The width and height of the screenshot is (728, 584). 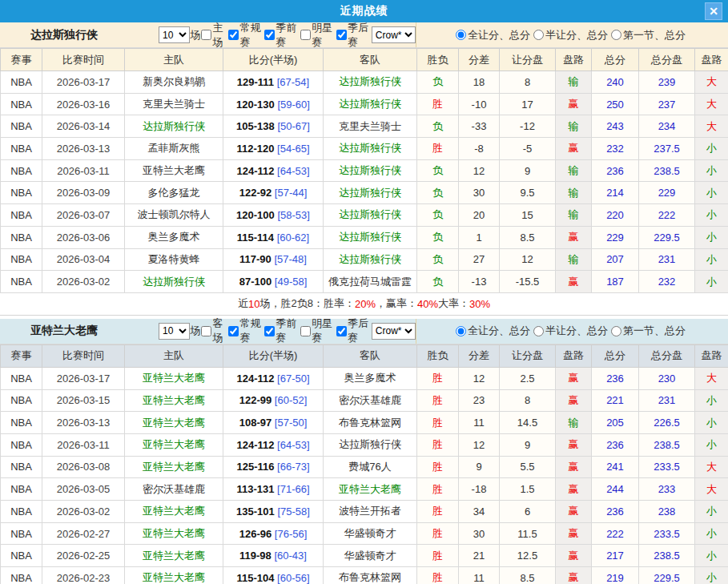 What do you see at coordinates (364, 83) in the screenshot?
I see `game-row: NBA2026-03-17新奥尔良鹈鹕129-111 [67-54]达拉斯独行侠…` at bounding box center [364, 83].